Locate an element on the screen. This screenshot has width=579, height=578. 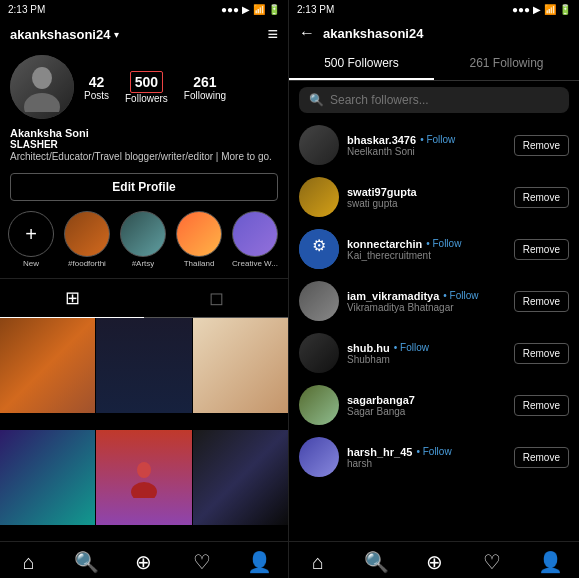
follower-username: iam_vikramaditya is located at coordinates (393, 296).